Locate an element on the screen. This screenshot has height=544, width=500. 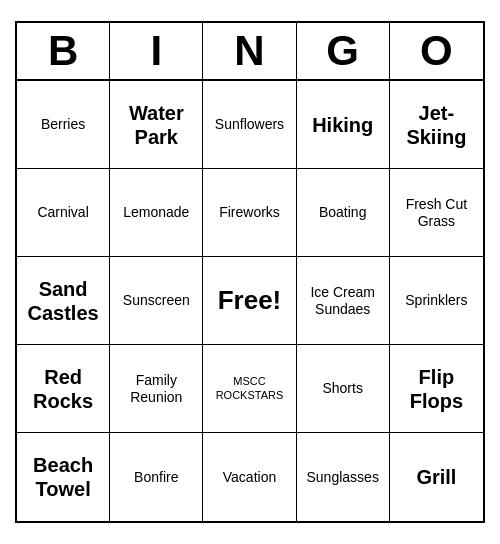
bingo-cell-1: Water Park is located at coordinates (156, 125).